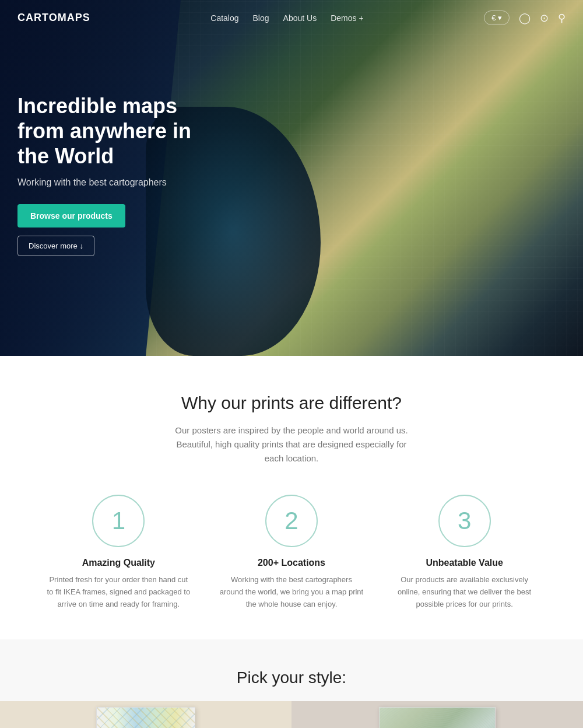 Image resolution: width=583 pixels, height=728 pixels. What do you see at coordinates (224, 18) in the screenshot?
I see `nav-catalog: Catalog` at bounding box center [224, 18].